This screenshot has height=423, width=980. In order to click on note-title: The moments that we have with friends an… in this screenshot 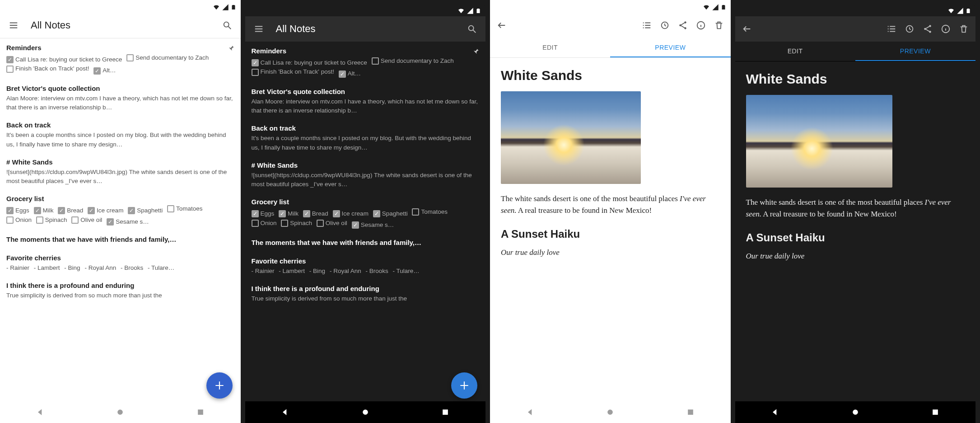, I will do `click(366, 242)`.